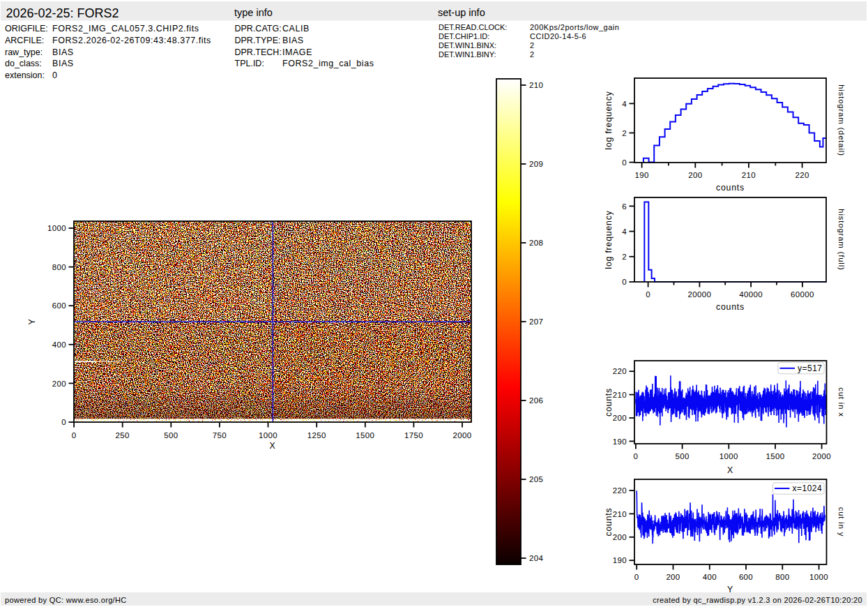  What do you see at coordinates (24, 52) in the screenshot?
I see `svg-text: raw_type:` at bounding box center [24, 52].